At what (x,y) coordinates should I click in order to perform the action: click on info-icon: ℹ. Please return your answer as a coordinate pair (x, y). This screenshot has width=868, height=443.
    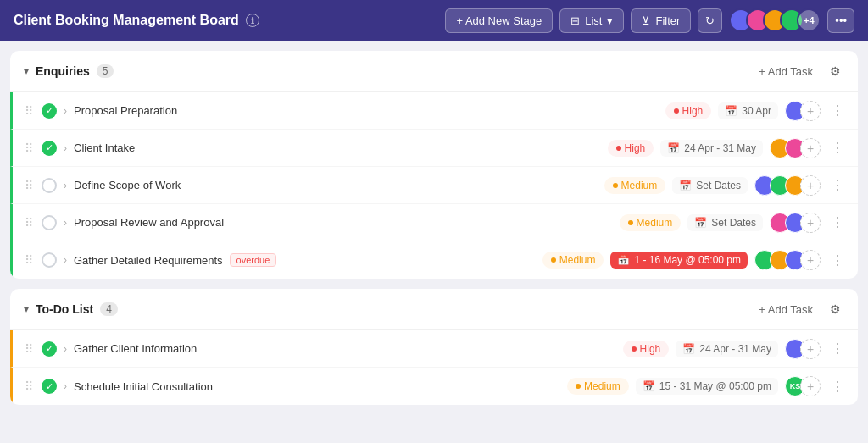
    Looking at the image, I should click on (253, 20).